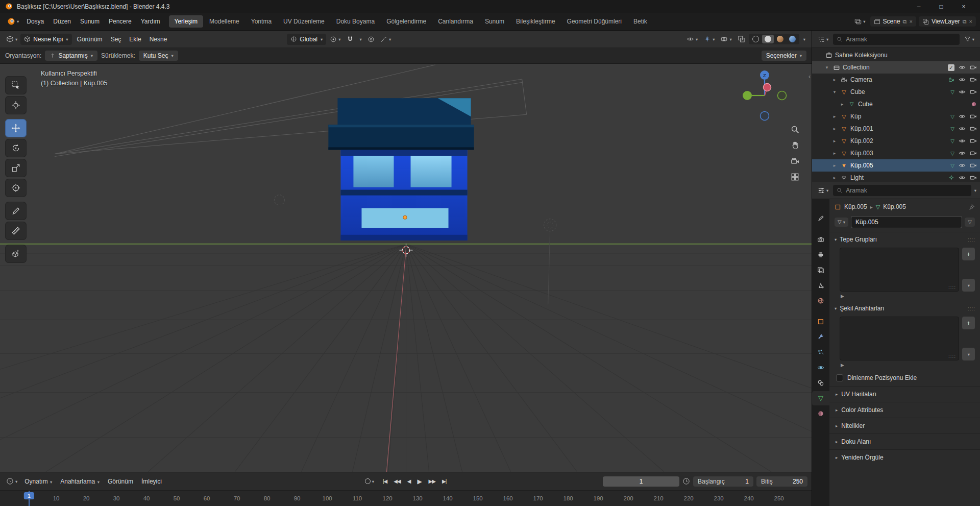 The image size is (980, 506). What do you see at coordinates (792, 39) in the screenshot?
I see `shading-rendered-button` at bounding box center [792, 39].